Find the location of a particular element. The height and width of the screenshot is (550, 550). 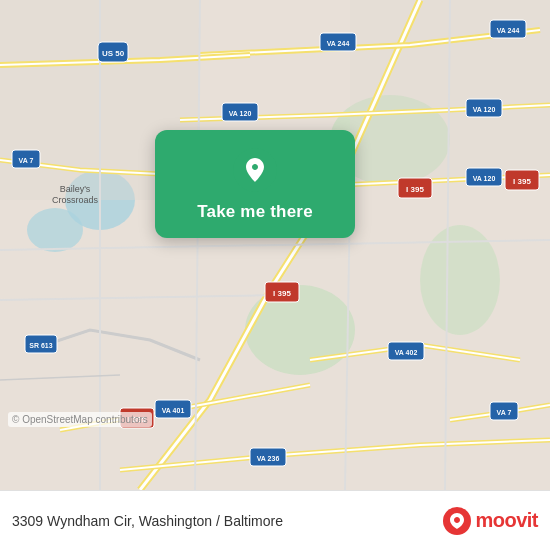

svg-text: Bailey's is located at coordinates (76, 189).